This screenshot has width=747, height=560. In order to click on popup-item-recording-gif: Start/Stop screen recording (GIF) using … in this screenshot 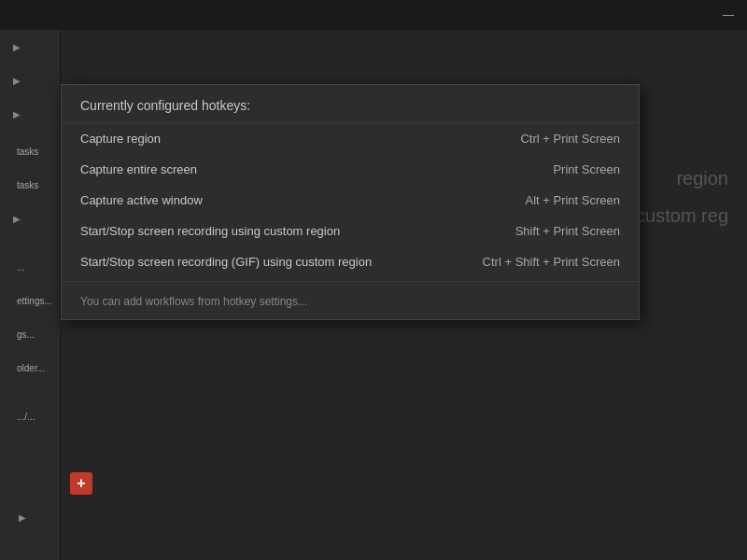, I will do `click(350, 261)`.